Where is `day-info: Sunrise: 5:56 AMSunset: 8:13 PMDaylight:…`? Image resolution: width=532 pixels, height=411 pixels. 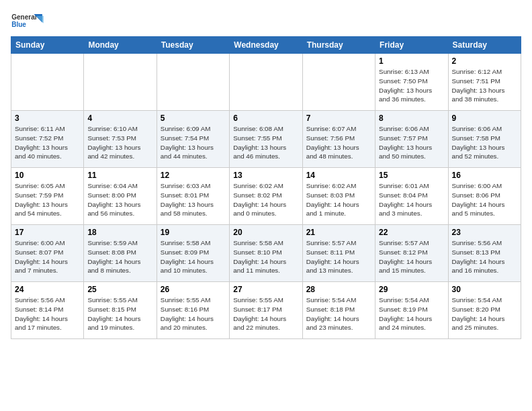
day-info: Sunrise: 5:56 AMSunset: 8:13 PMDaylight:… is located at coordinates (485, 257).